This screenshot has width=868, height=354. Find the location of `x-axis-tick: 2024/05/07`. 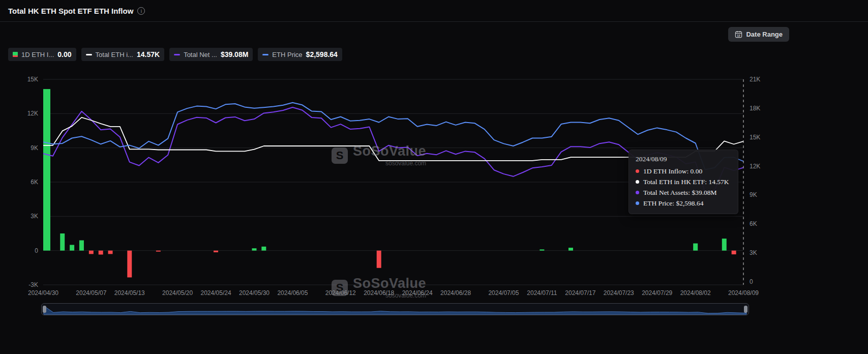

x-axis-tick: 2024/05/07 is located at coordinates (91, 293).